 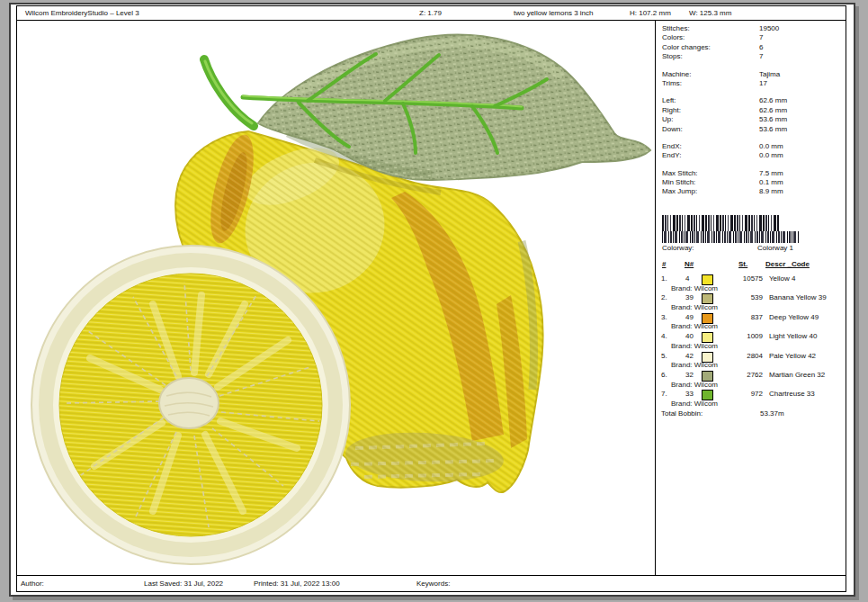 What do you see at coordinates (752, 156) in the screenshot?
I see `stat-row: EndY:0.0 mm` at bounding box center [752, 156].